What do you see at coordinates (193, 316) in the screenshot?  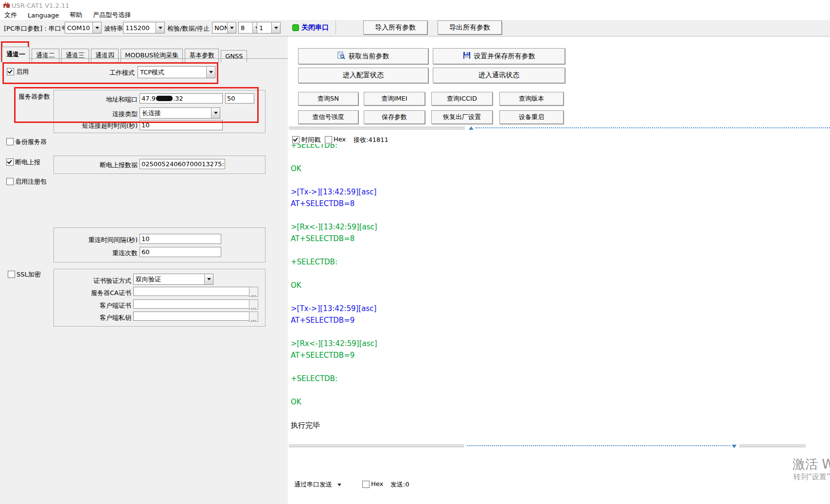 I see `client-key-input` at bounding box center [193, 316].